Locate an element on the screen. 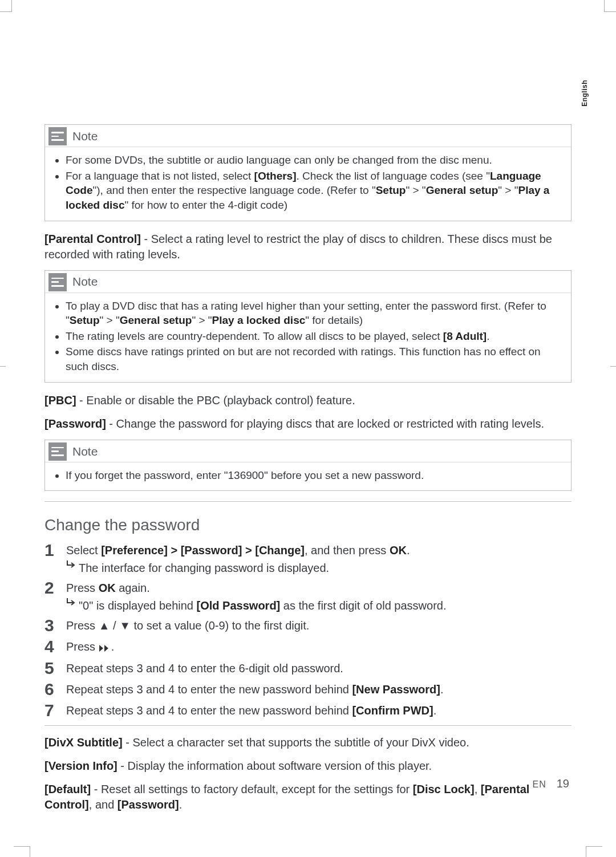 The width and height of the screenshot is (616, 857). text: "0" is displayed behind is located at coordinates (138, 606).